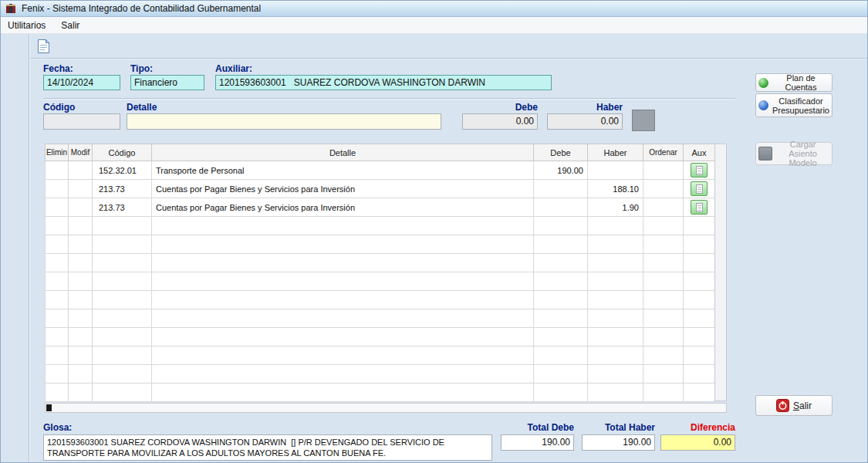 Image resolution: width=868 pixels, height=463 pixels. Describe the element at coordinates (721, 272) in the screenshot. I see `table-vertical-scrollbar` at that location.